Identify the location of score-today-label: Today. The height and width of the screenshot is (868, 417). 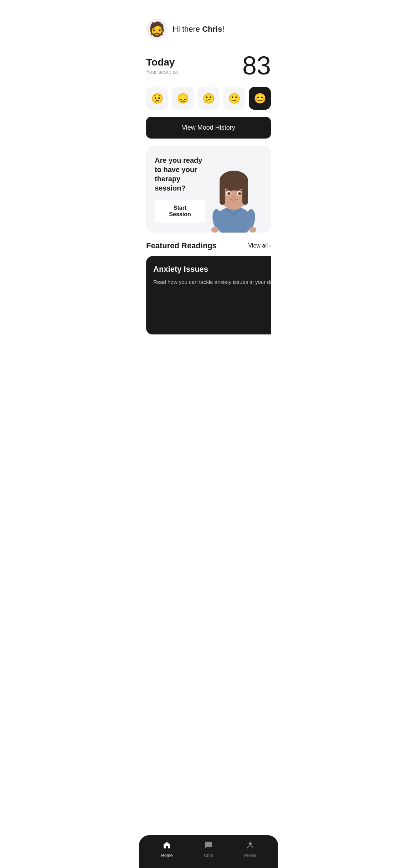
(162, 62).